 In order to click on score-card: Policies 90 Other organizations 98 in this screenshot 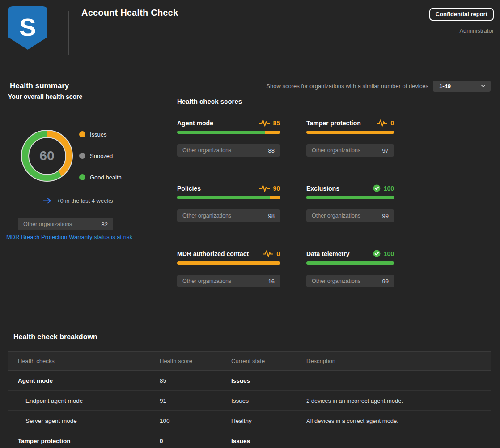, I will do `click(229, 203)`.